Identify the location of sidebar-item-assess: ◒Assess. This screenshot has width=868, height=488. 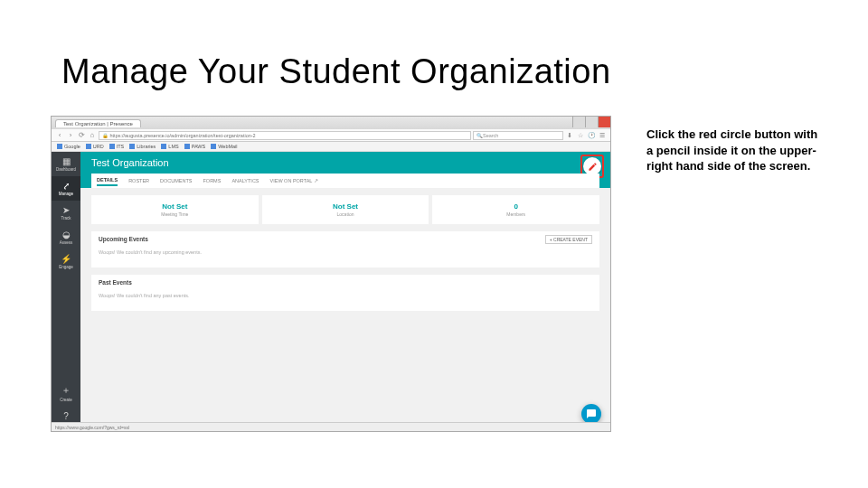
(66, 237).